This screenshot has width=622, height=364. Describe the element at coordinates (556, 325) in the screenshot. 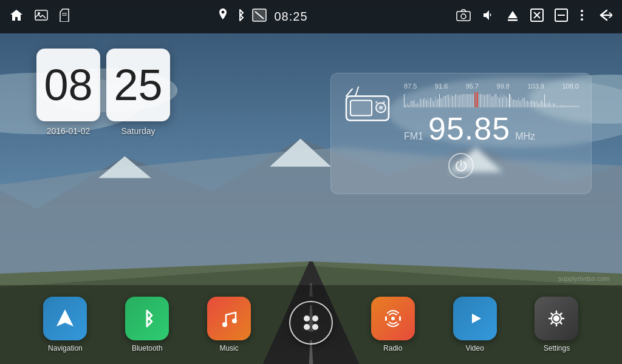

I see `app-settings: Settings` at that location.